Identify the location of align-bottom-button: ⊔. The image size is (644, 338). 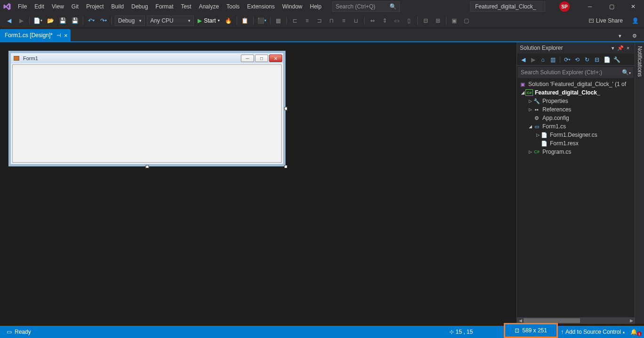
(356, 21).